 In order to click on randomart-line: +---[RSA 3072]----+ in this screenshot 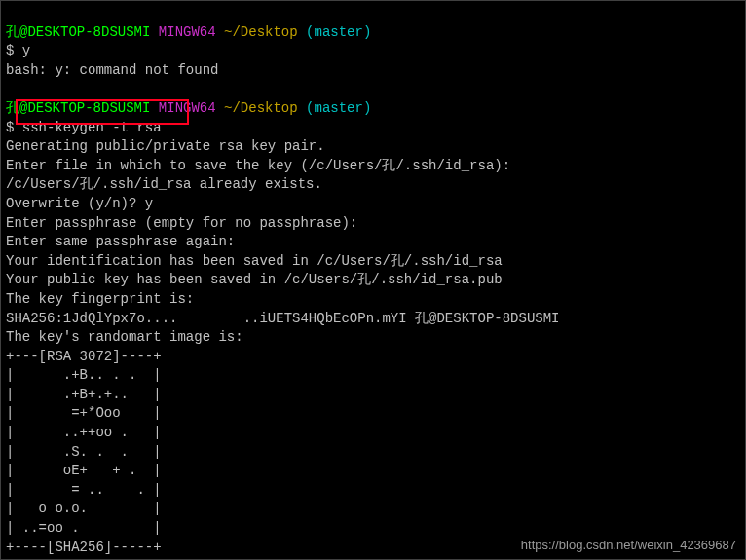, I will do `click(84, 356)`.